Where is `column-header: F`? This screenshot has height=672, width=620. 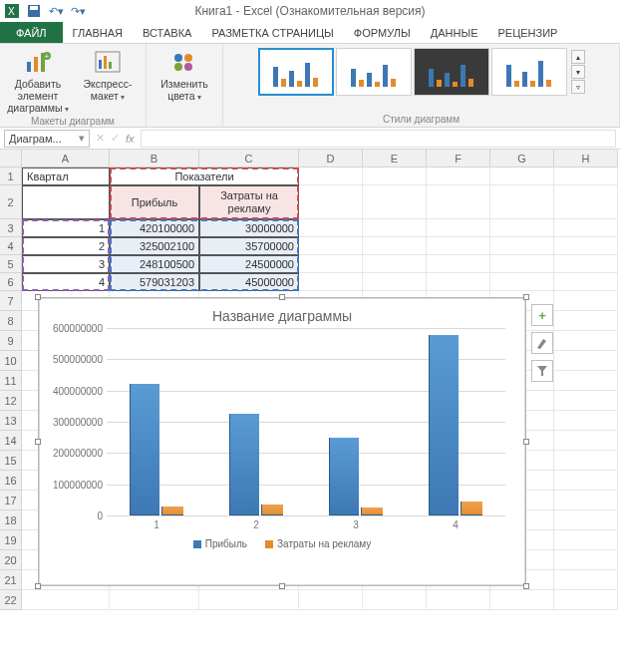 column-header: F is located at coordinates (459, 159).